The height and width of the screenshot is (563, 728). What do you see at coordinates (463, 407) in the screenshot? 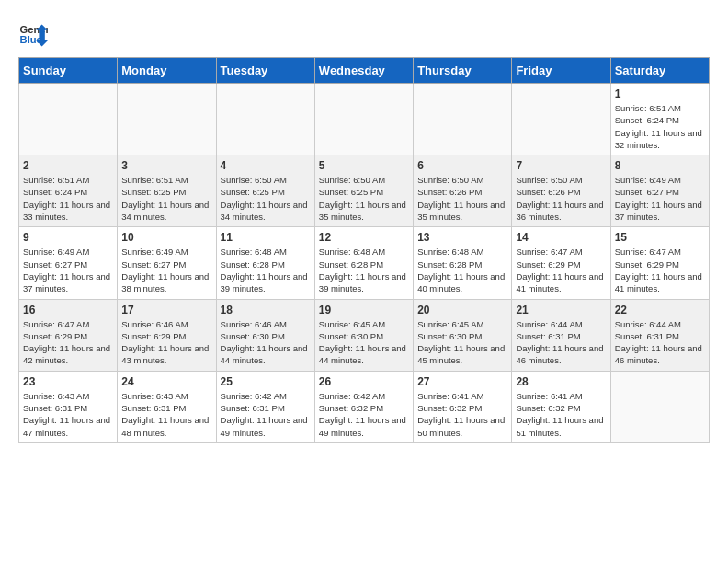
I see `calendar-cell: 27Sunrise: 6:41 AM Sunset: 6:32 PM Dayli…` at bounding box center [463, 407].